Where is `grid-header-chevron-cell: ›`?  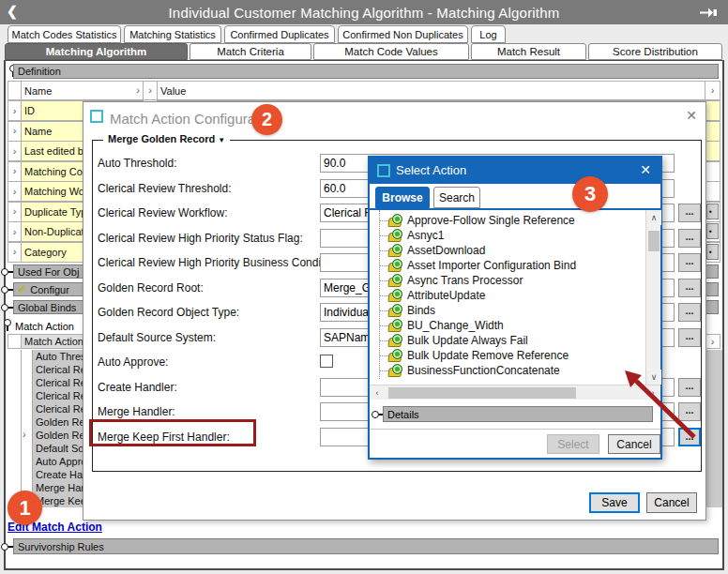
grid-header-chevron-cell: › is located at coordinates (150, 90).